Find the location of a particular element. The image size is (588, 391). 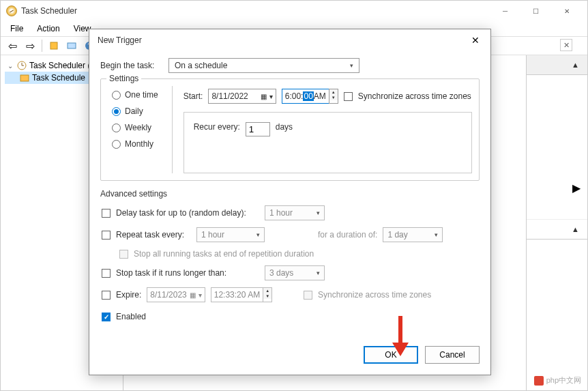

back-button: ⇦ is located at coordinates (12, 46).